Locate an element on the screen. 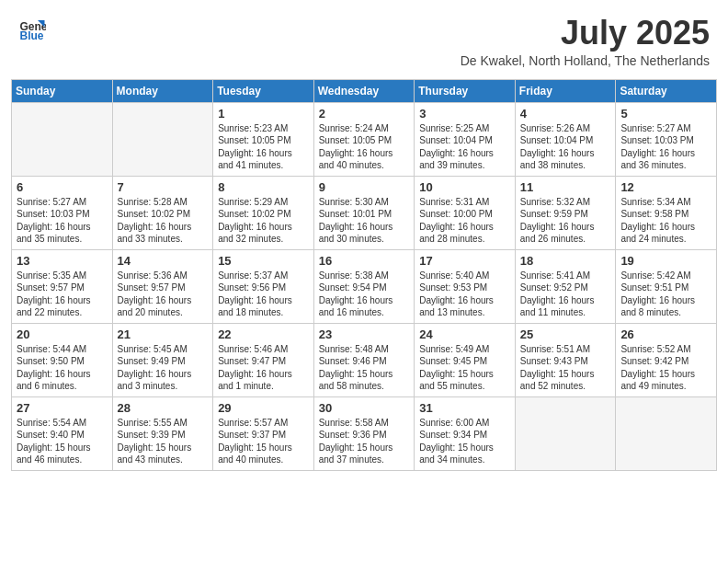  day-number: 9 is located at coordinates (364, 188).